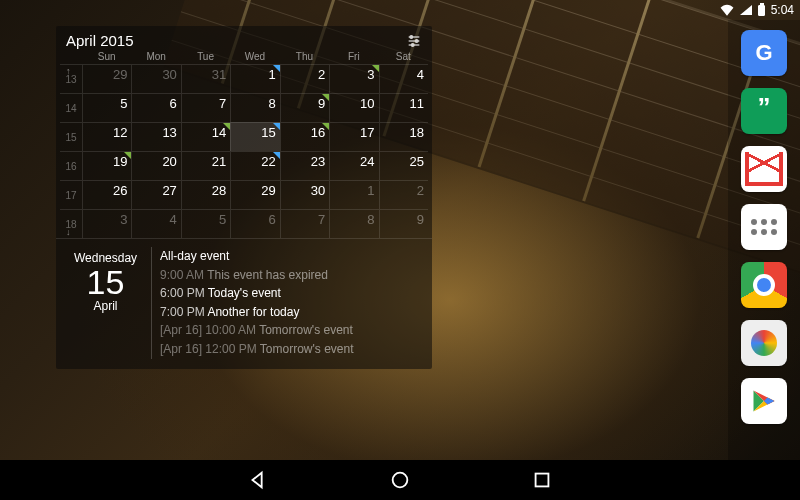  What do you see at coordinates (746, 10) in the screenshot?
I see `cell-signal-icon` at bounding box center [746, 10].